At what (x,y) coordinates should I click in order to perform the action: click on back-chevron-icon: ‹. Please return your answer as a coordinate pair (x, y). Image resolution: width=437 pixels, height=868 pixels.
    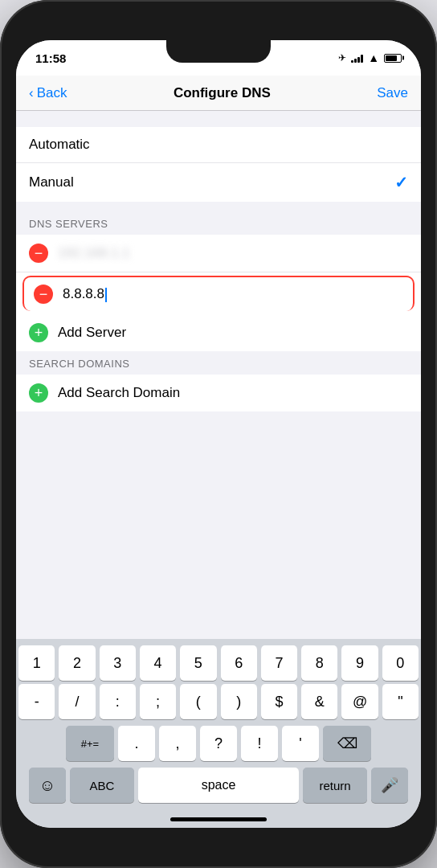
    Looking at the image, I should click on (31, 93).